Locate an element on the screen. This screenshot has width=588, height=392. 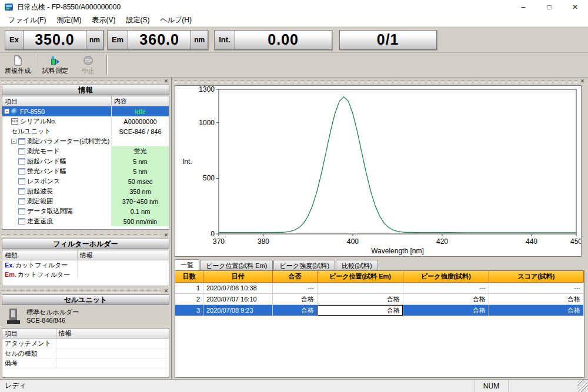
ex-unit: nm is located at coordinates (95, 40).